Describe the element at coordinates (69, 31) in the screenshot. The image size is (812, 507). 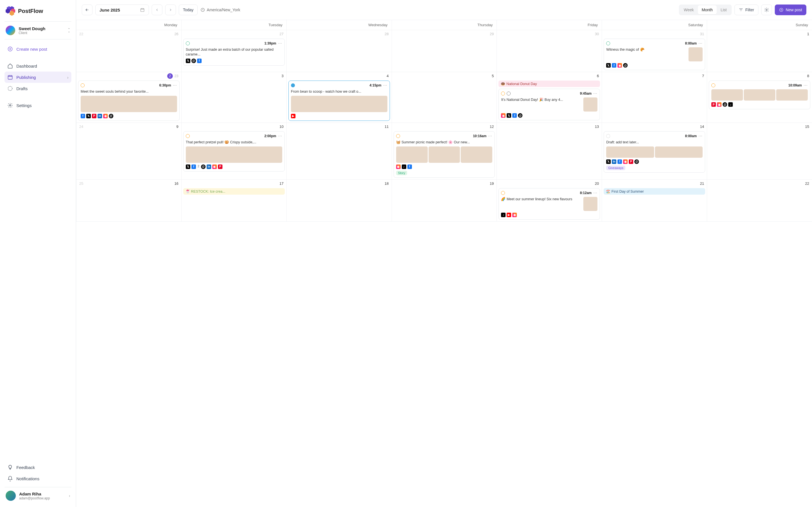
I see `updown-icon: ⌃⌄` at that location.